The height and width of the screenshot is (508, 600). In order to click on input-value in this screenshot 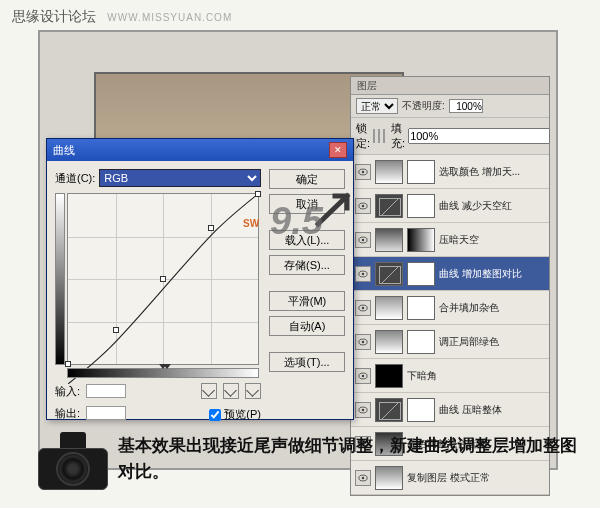, I will do `click(106, 391)`.